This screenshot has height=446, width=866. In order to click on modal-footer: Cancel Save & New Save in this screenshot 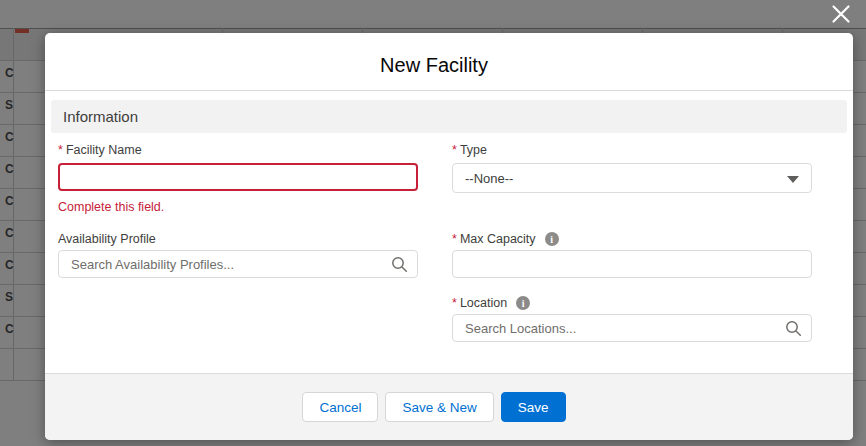, I will do `click(449, 406)`.